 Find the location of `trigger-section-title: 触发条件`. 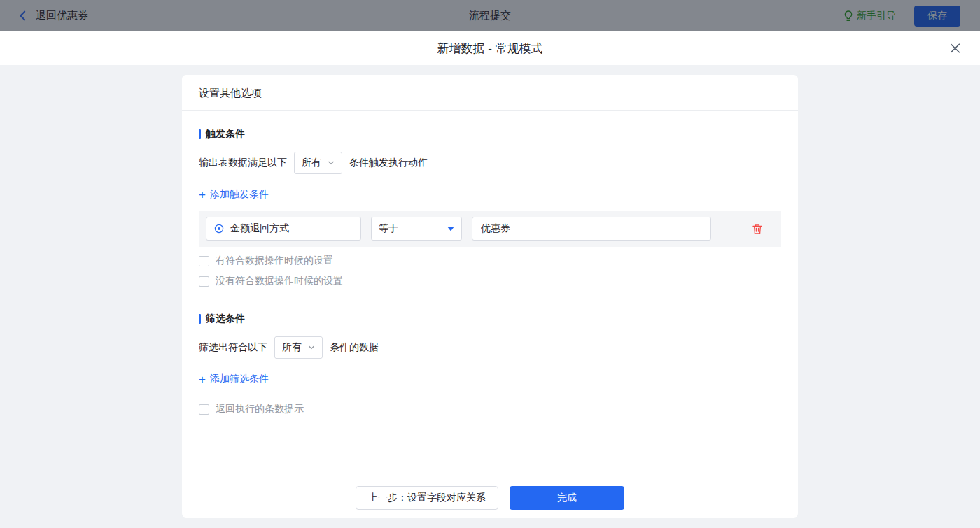

trigger-section-title: 触发条件 is located at coordinates (490, 134).